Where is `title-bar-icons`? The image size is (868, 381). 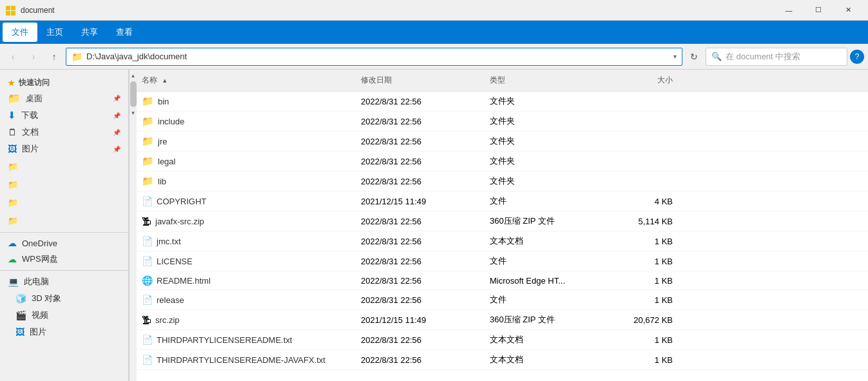 title-bar-icons is located at coordinates (10, 10).